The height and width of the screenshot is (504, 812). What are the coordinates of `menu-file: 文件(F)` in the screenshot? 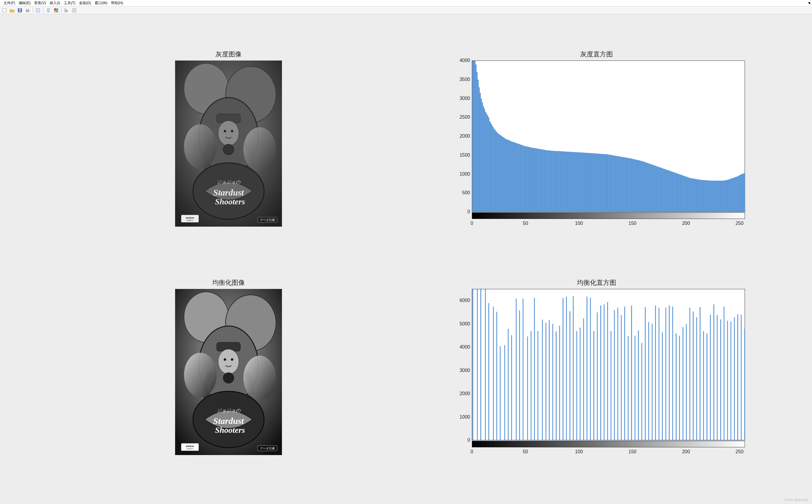 It's located at (9, 3).